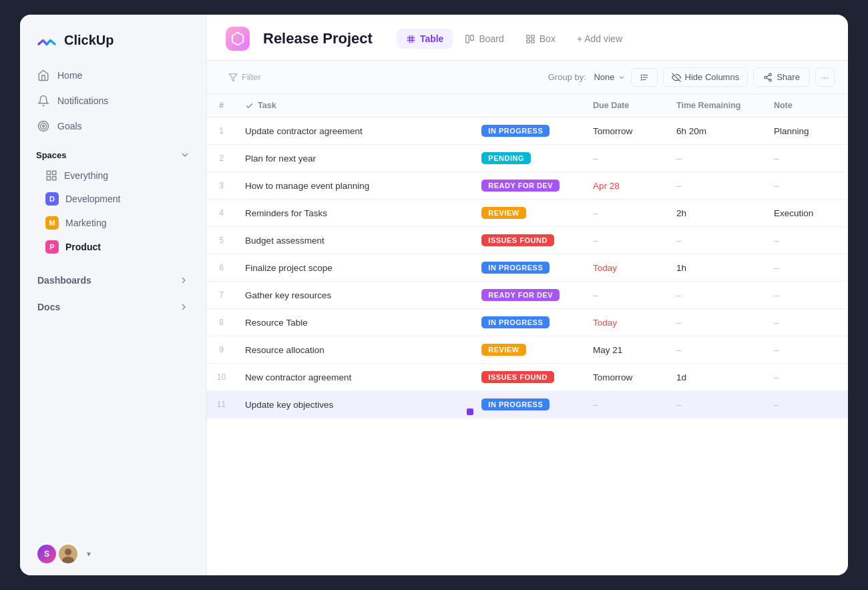 The image size is (868, 590). What do you see at coordinates (515, 322) in the screenshot?
I see `status-badge: IN PROGRESS` at bounding box center [515, 322].